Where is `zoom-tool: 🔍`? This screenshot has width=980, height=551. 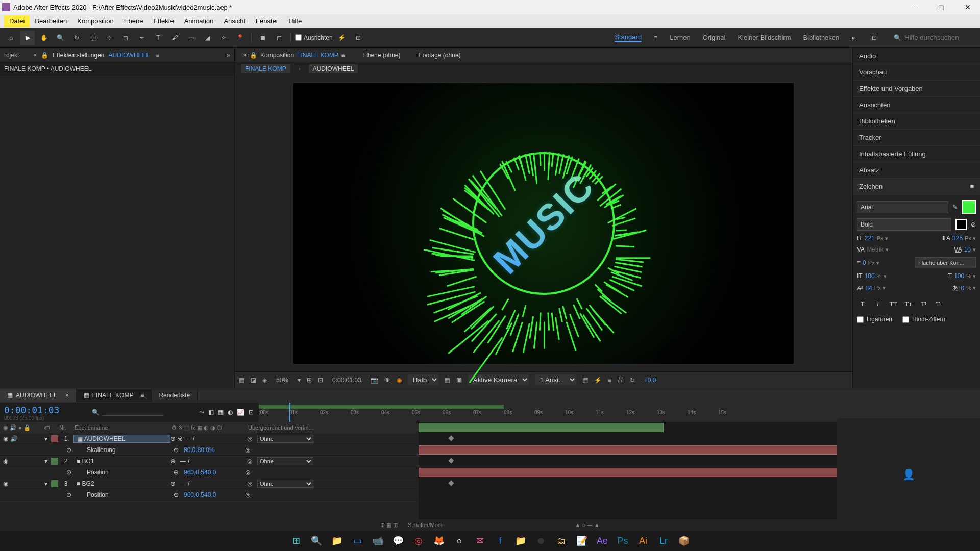
zoom-tool: 🔍 is located at coordinates (60, 38).